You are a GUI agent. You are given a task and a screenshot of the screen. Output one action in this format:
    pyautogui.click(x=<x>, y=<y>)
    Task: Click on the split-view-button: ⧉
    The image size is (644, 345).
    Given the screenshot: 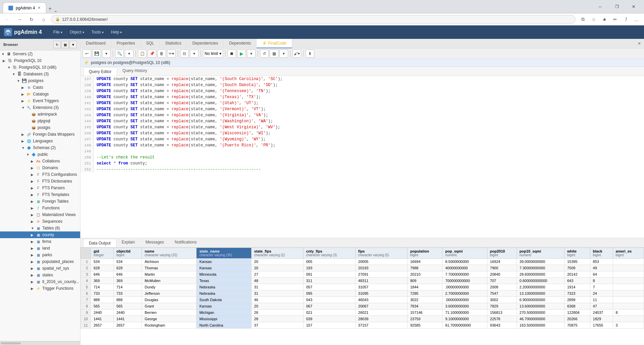 What is the action you would take?
    pyautogui.click(x=583, y=19)
    